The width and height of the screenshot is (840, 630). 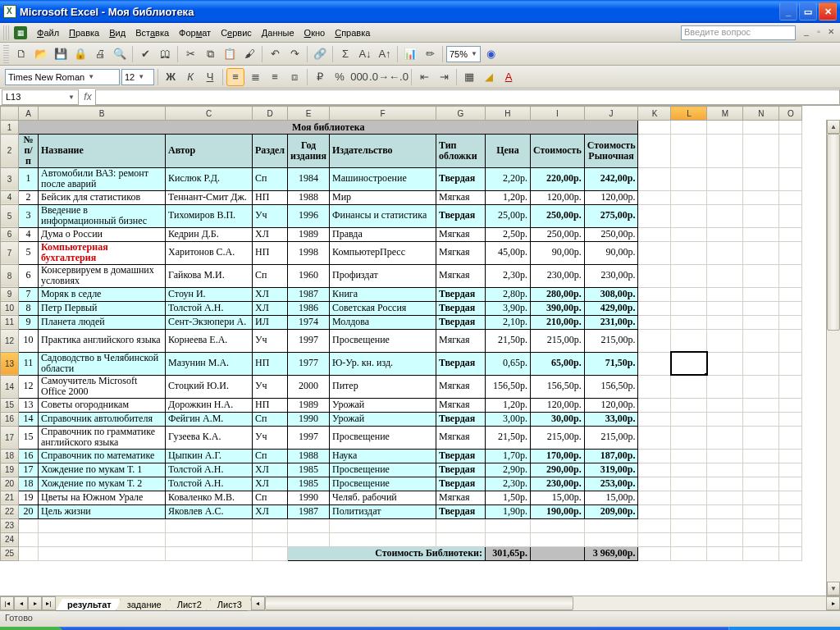 I want to click on row-header-21: 21, so click(x=10, y=497).